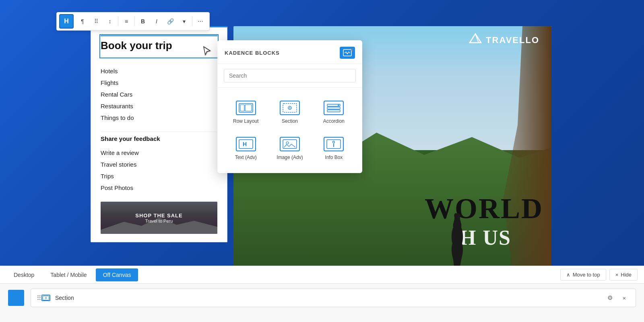 Image resolution: width=644 pixels, height=322 pixels. Describe the element at coordinates (246, 144) in the screenshot. I see `text-adv-icon: H` at that location.